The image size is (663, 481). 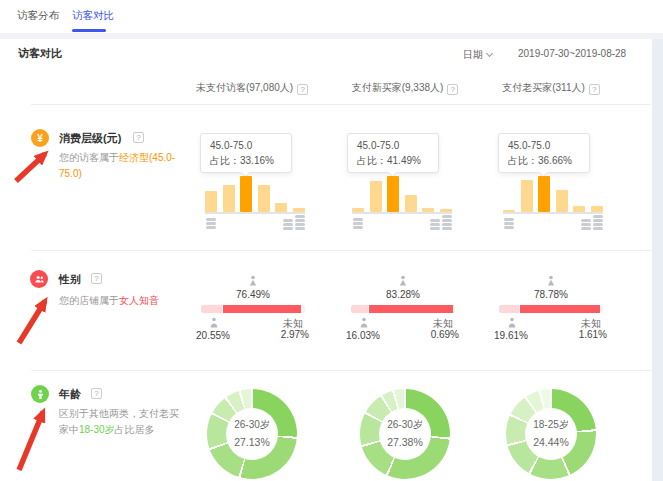 What do you see at coordinates (244, 88) in the screenshot?
I see `column-title: 未支付访客(97,080人)` at bounding box center [244, 88].